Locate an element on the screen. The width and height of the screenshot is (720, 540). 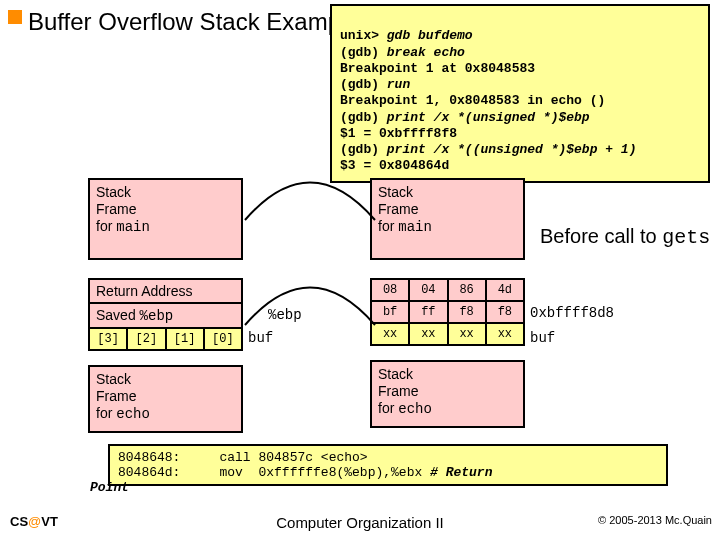
return-point-label: Point is located at coordinates (110, 488).